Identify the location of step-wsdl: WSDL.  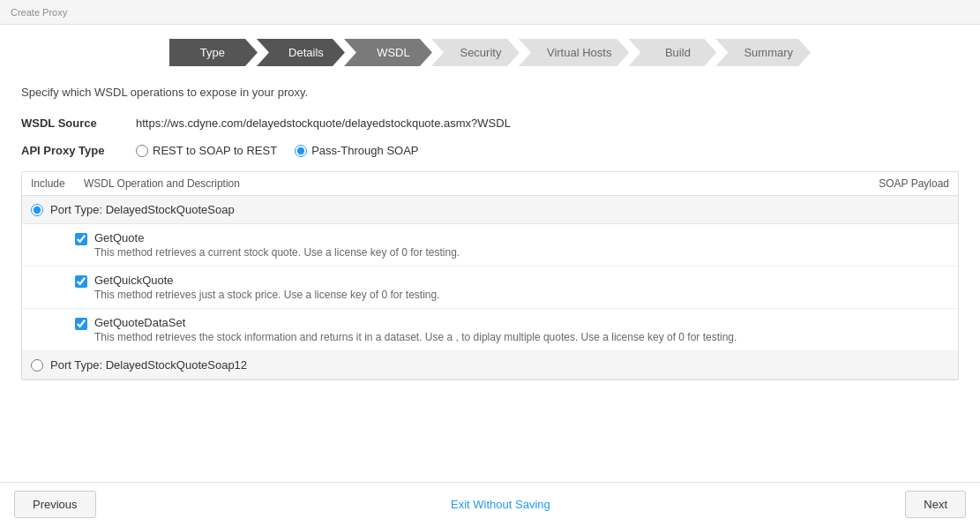
(388, 53).